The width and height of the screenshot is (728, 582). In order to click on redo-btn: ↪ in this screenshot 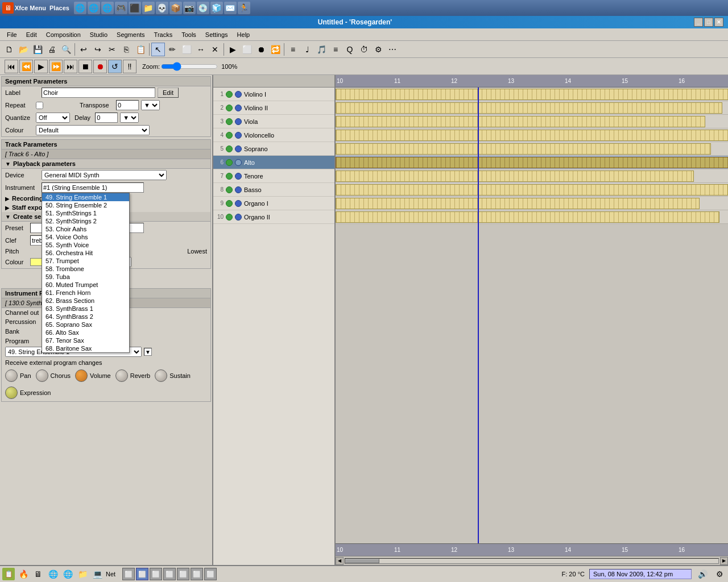, I will do `click(98, 49)`.